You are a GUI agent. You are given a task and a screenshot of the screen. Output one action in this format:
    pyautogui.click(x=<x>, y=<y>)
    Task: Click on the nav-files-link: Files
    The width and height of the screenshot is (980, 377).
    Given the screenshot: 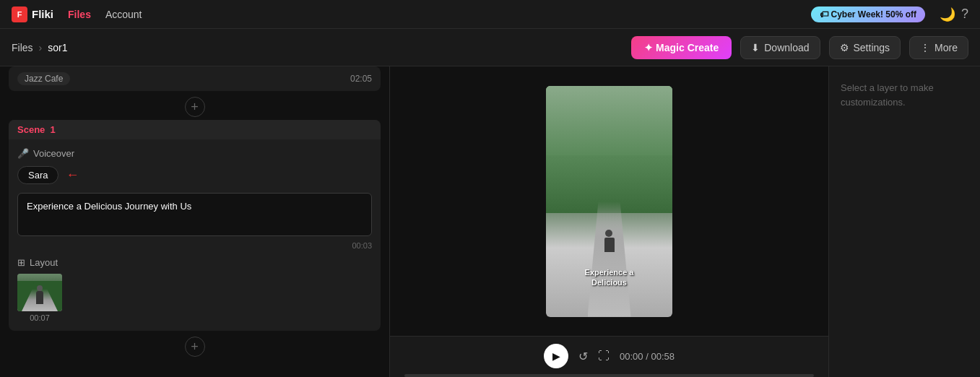 What is the action you would take?
    pyautogui.click(x=79, y=14)
    